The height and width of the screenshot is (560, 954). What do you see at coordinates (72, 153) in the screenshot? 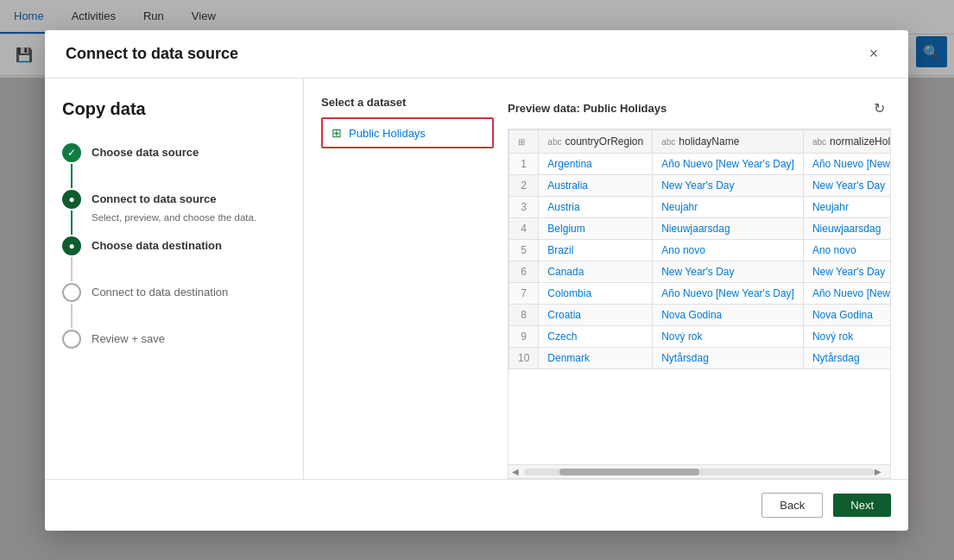
I see `step1-icon: ✓` at bounding box center [72, 153].